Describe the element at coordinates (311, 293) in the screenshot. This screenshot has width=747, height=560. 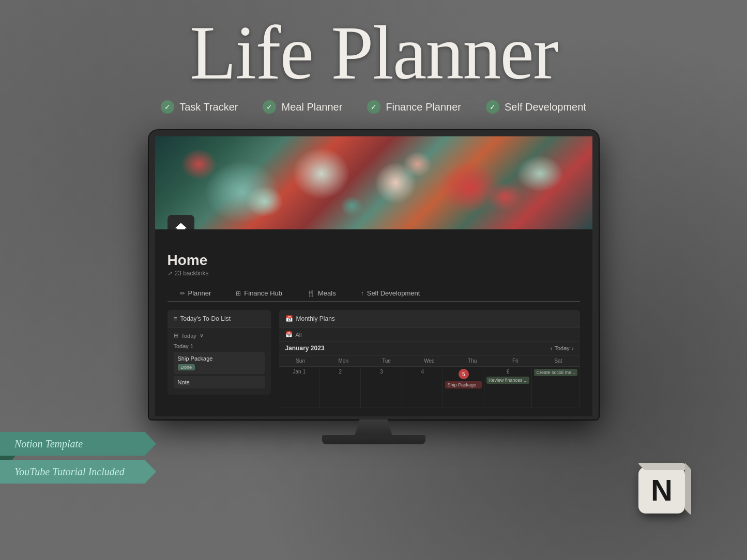
I see `nav-tab-icon: 🍴` at that location.